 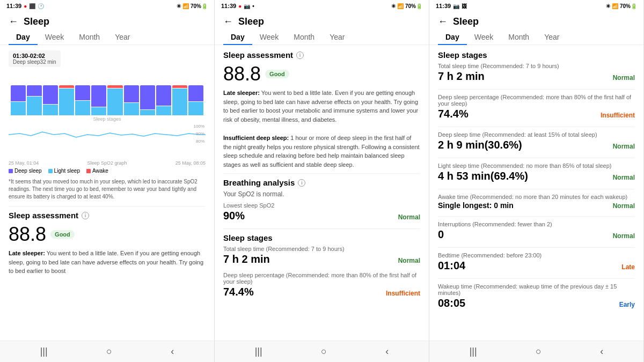 I want to click on nav-home-2: ○, so click(x=324, y=352).